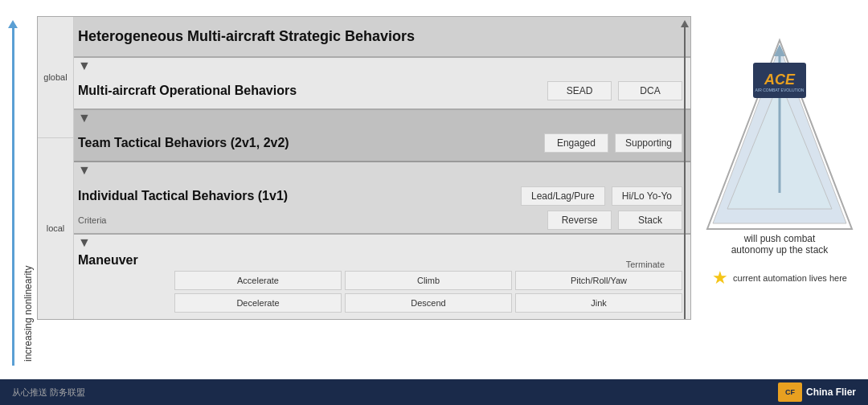  I want to click on individual-label: Individual Tactical Behaviors (1v1), so click(296, 196).